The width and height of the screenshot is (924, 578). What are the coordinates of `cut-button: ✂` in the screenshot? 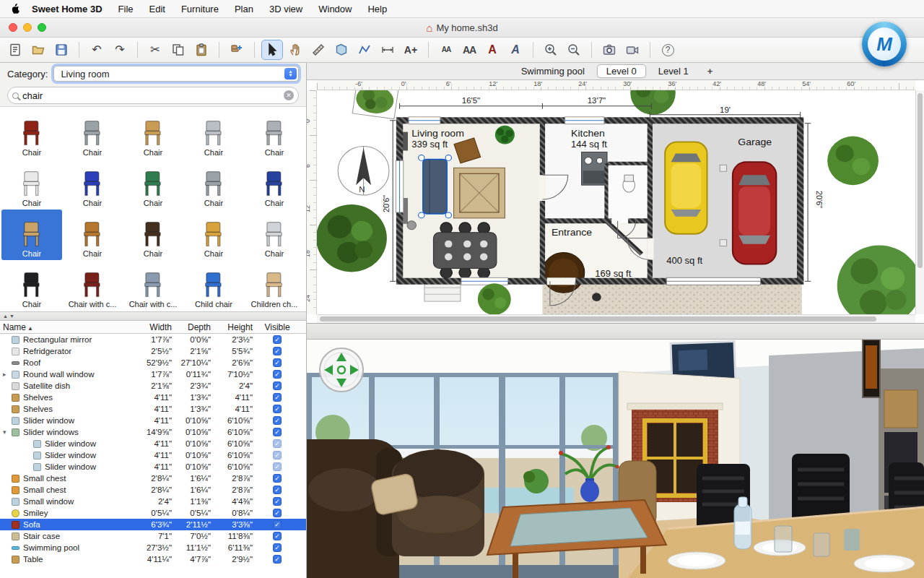 It's located at (155, 50).